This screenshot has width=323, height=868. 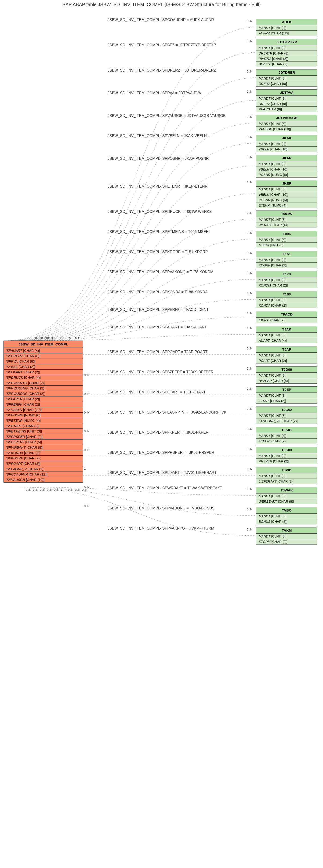 I want to click on target-header: TJWAK, so click(x=287, y=490).